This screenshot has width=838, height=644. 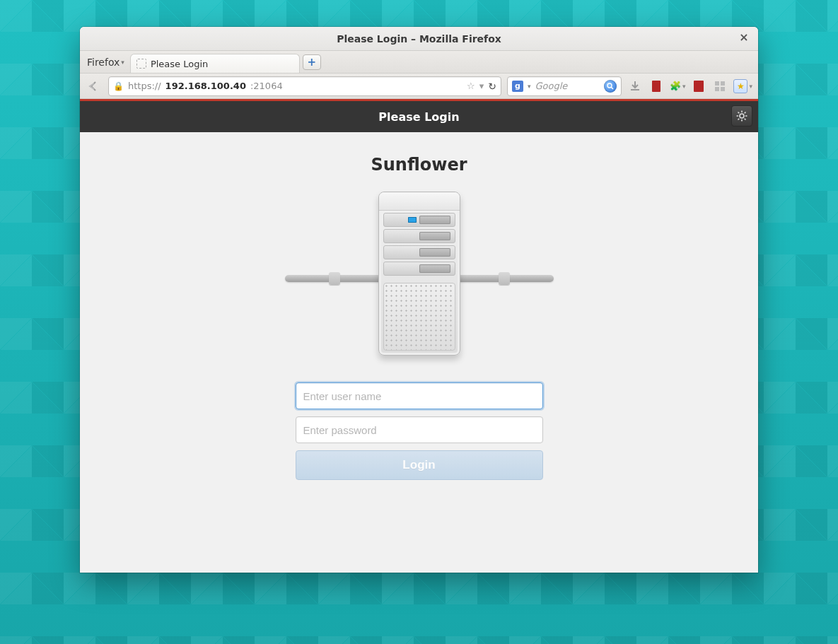 What do you see at coordinates (656, 86) in the screenshot?
I see `red-book-icon` at bounding box center [656, 86].